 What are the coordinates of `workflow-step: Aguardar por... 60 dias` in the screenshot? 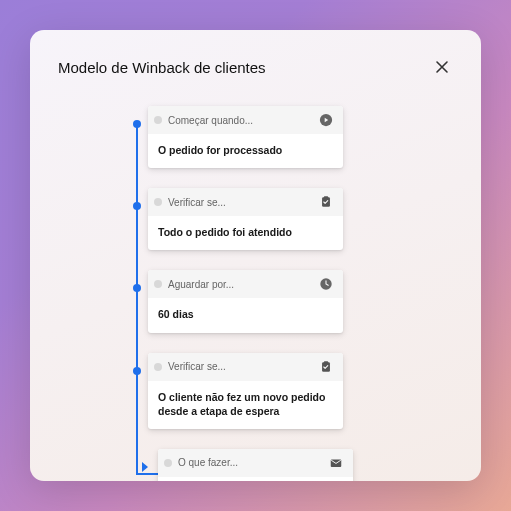 It's located at (300, 301).